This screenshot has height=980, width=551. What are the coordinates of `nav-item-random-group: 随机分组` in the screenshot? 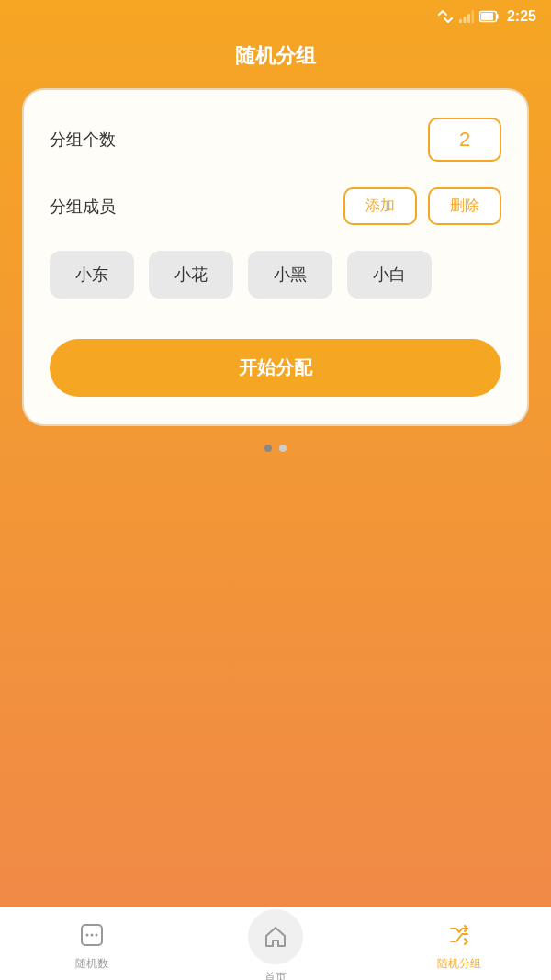 It's located at (459, 944).